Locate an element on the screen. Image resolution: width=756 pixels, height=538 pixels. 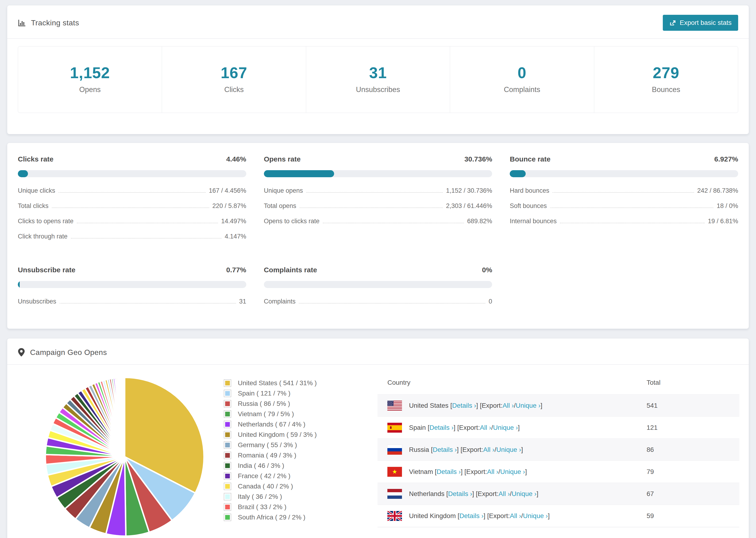
total-cell: 67 is located at coordinates (693, 494).